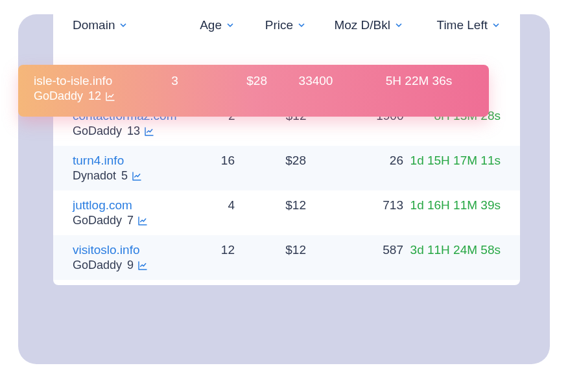 This screenshot has width=568, height=392. I want to click on time-left-cell: 1d 15H 17M 11s, so click(452, 161).